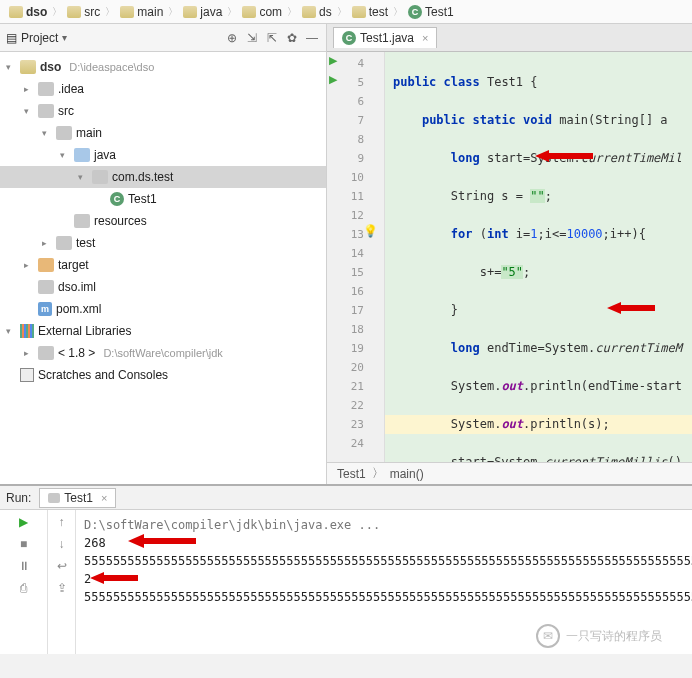 Image resolution: width=692 pixels, height=678 pixels. What do you see at coordinates (163, 287) in the screenshot?
I see `tree-node-iml: dso.iml` at bounding box center [163, 287].